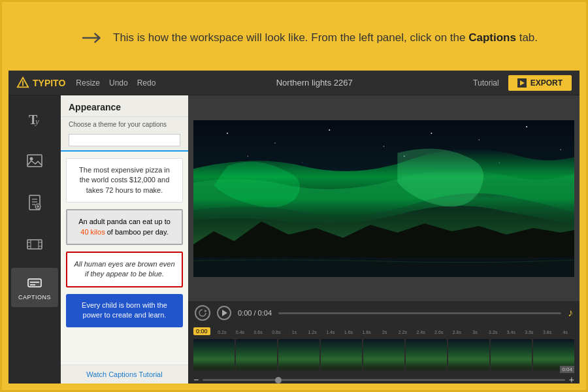 The height and width of the screenshot is (392, 588). I want to click on sidebar-icons: T y, so click(35, 239).